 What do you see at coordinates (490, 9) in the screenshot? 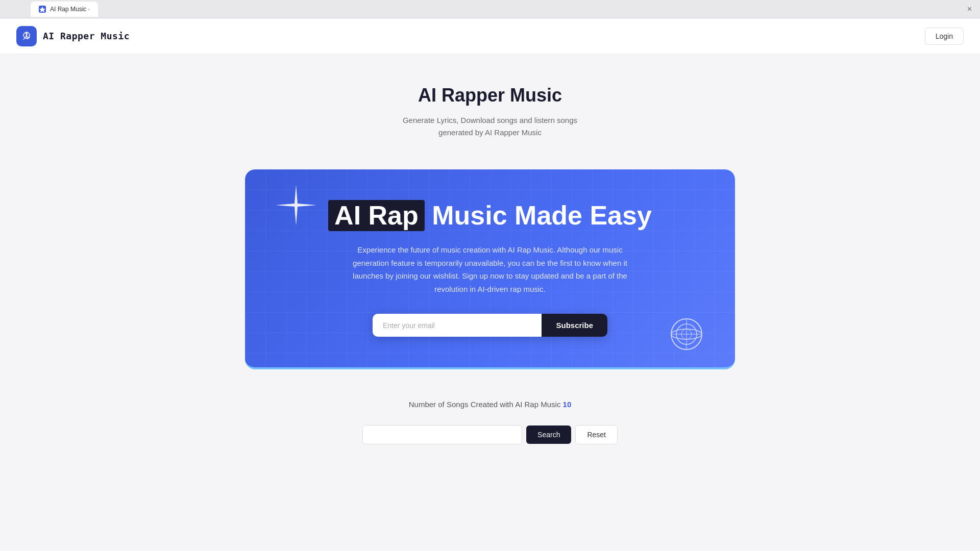
I see `browser-bar: AI Rap Music · ×` at bounding box center [490, 9].